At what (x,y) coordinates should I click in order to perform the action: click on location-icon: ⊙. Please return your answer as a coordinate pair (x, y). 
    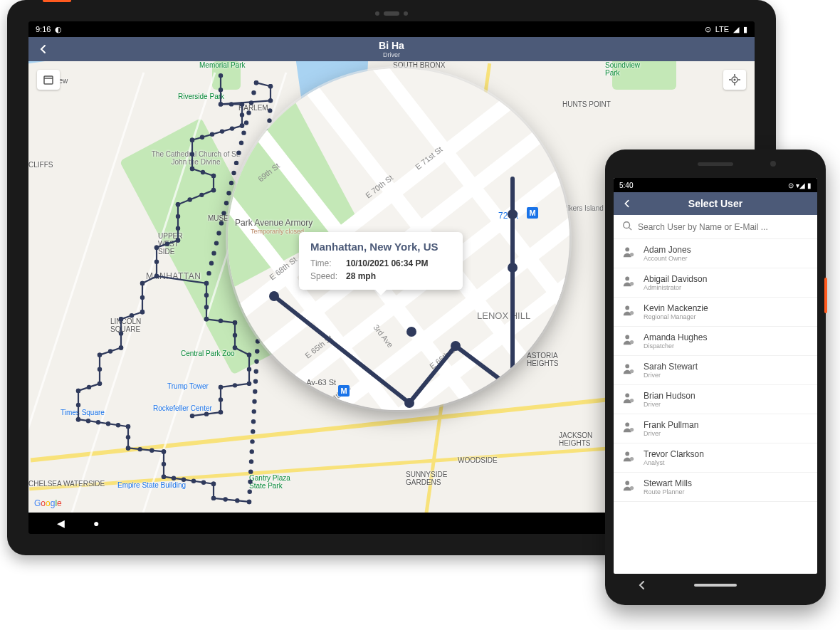
    Looking at the image, I should click on (708, 30).